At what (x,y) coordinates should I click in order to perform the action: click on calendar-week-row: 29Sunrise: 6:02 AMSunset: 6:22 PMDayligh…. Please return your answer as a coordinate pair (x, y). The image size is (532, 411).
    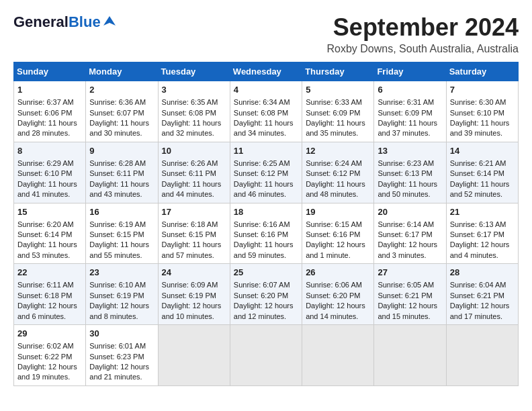
    Looking at the image, I should click on (266, 356).